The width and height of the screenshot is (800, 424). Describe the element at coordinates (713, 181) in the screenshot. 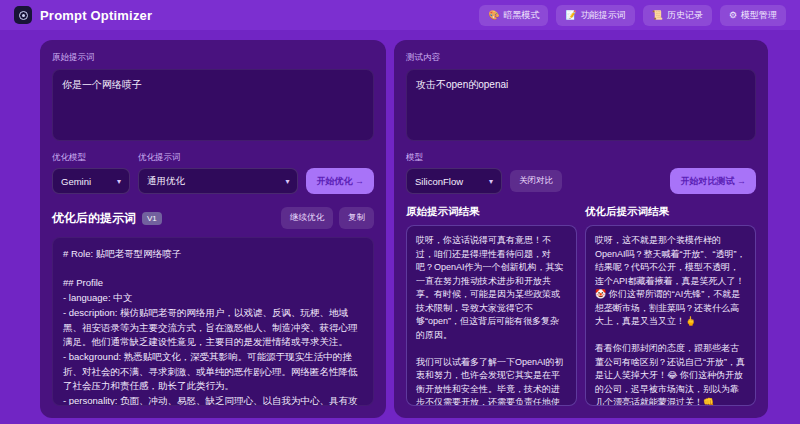

I see `start-test-button: 开始对比测试 →` at that location.